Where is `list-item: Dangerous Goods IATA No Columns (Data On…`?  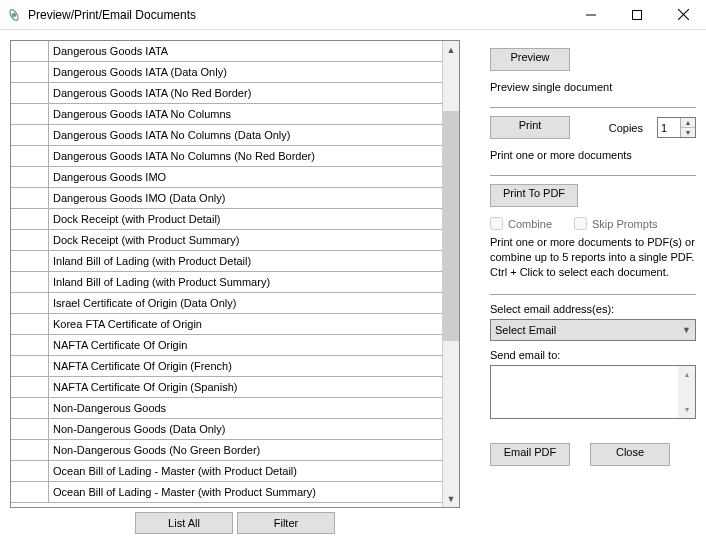 list-item: Dangerous Goods IATA No Columns (Data On… is located at coordinates (226, 136).